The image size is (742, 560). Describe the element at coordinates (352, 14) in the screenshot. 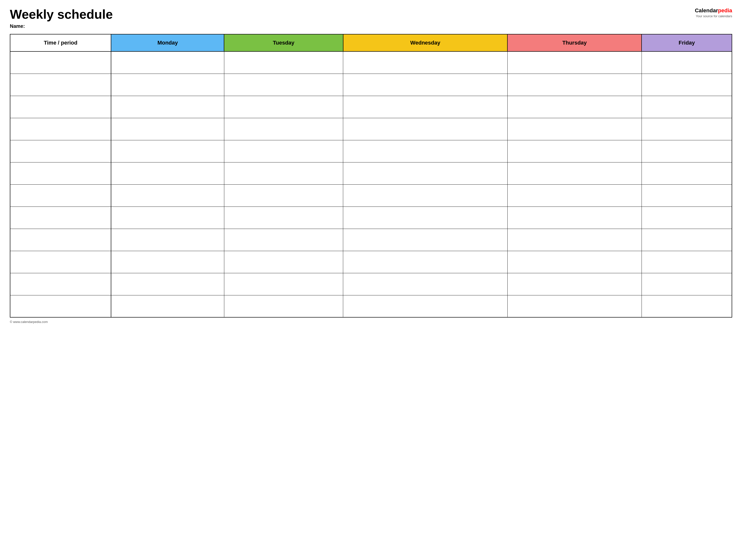

I see `page-title: Weekly schedule` at that location.